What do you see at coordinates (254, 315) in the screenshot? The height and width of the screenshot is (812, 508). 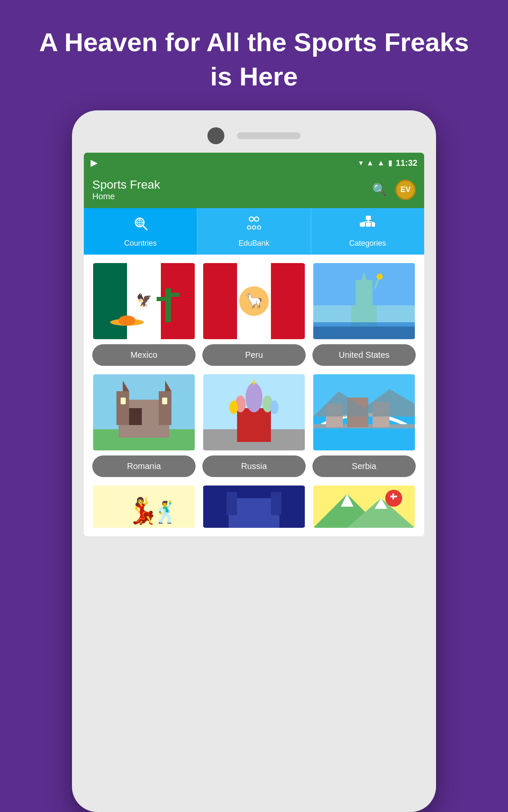 I see `country-row-1: 🦅 Mexico 🦙` at bounding box center [254, 315].